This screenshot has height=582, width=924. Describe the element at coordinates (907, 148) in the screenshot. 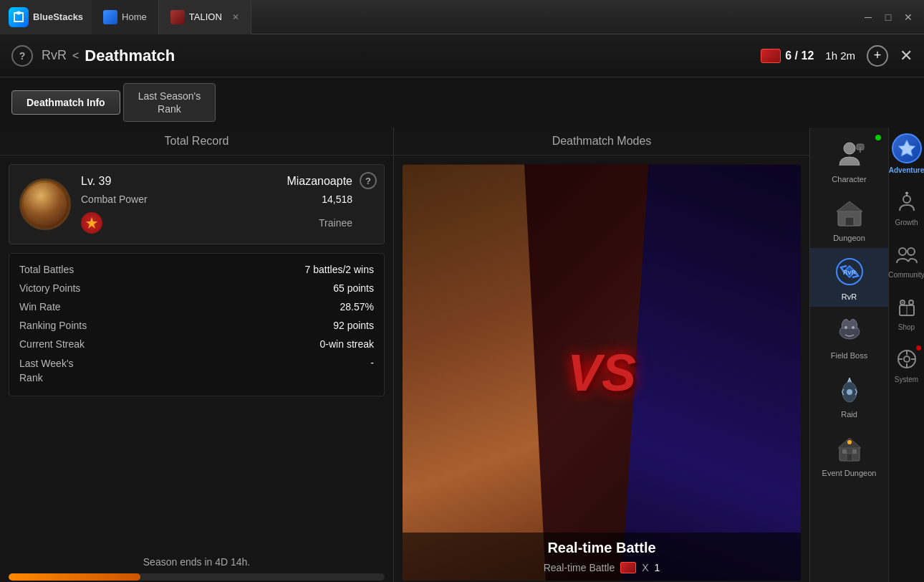

I see `adventure-icon` at that location.